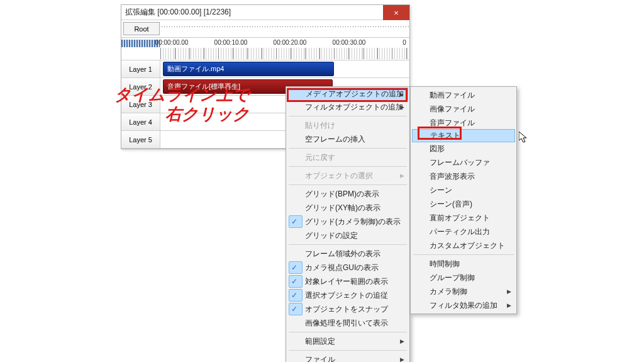 The height and width of the screenshot is (362, 644). What do you see at coordinates (452, 110) in the screenshot?
I see `menu-label: 画像ファイル` at bounding box center [452, 110].